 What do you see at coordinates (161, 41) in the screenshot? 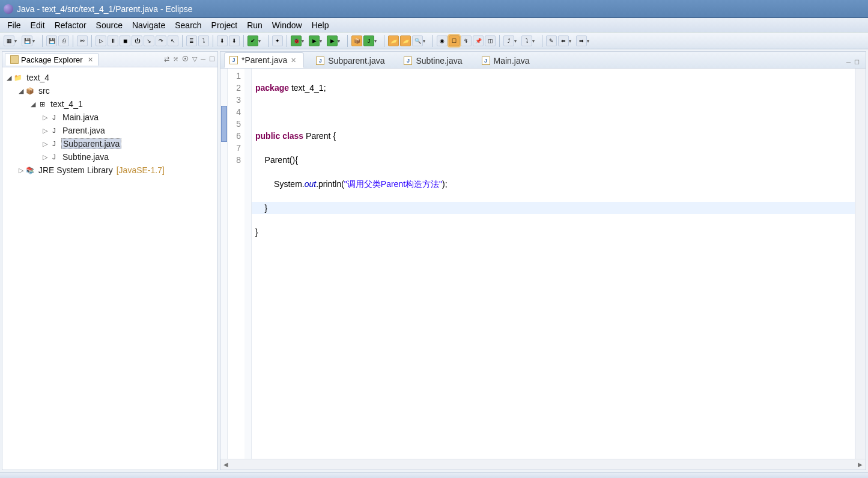
I see `step-over-button: ↷` at bounding box center [161, 41].